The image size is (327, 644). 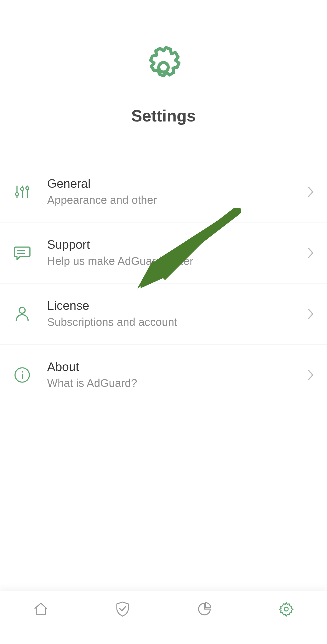 What do you see at coordinates (22, 253) in the screenshot?
I see `chat-icon` at bounding box center [22, 253].